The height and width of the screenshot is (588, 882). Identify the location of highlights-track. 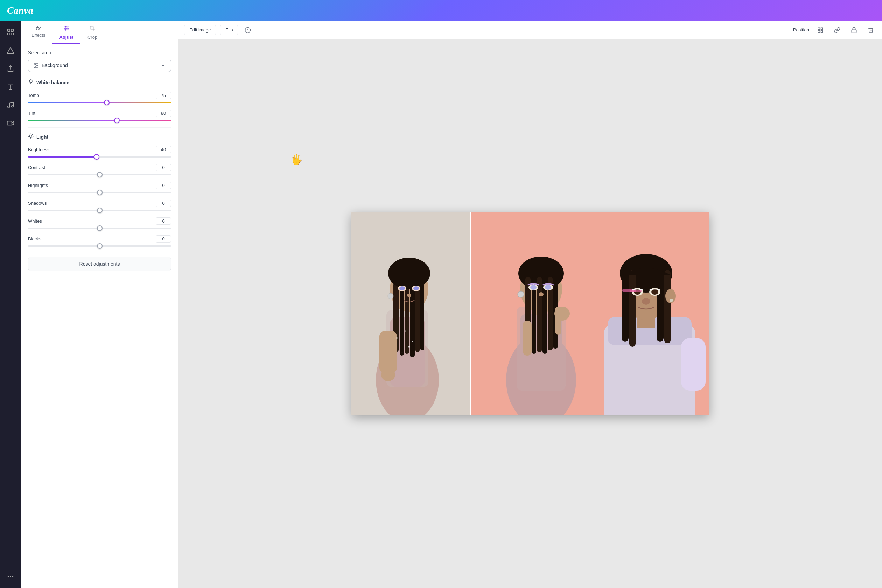
(100, 192).